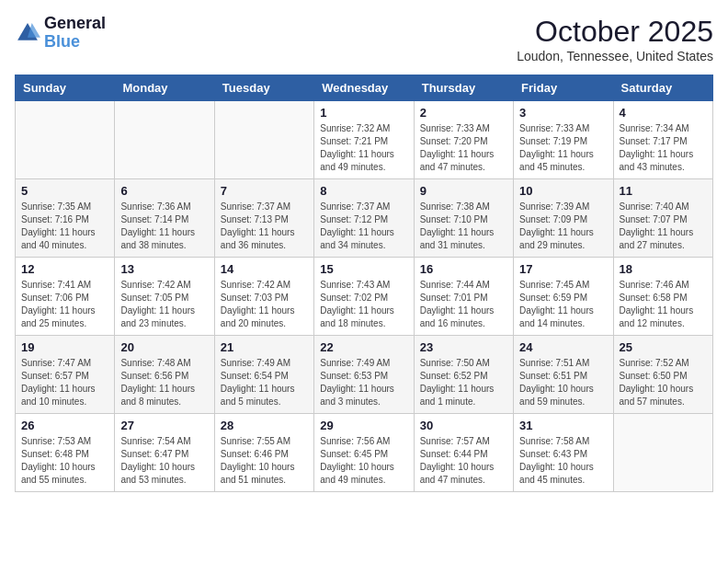 The height and width of the screenshot is (563, 728). What do you see at coordinates (64, 191) in the screenshot?
I see `day-number: 5` at bounding box center [64, 191].